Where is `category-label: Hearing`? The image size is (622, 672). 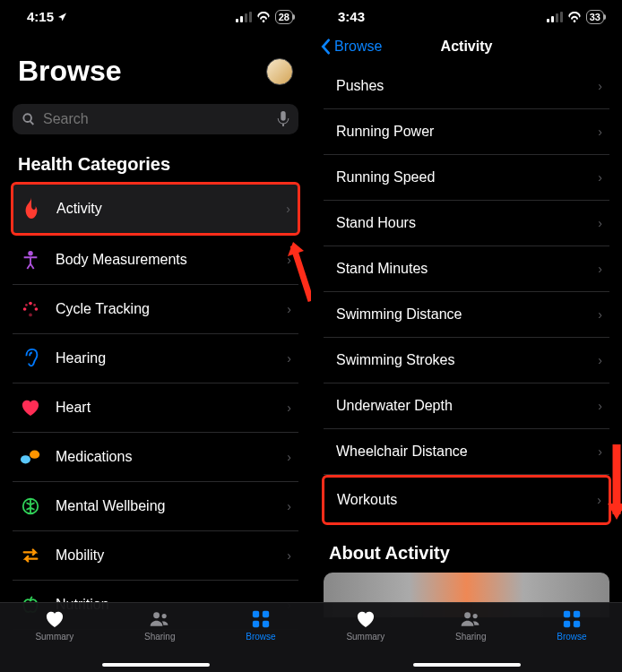 category-label: Hearing is located at coordinates (165, 358).